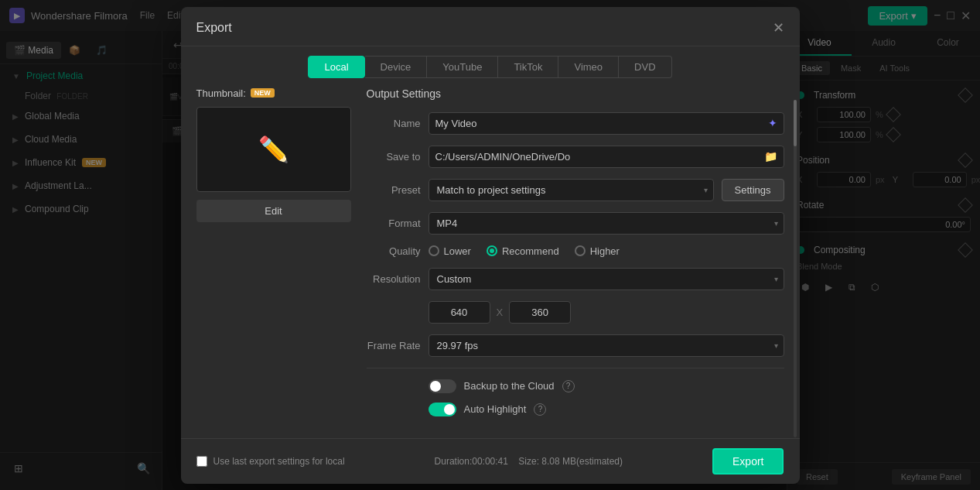 The width and height of the screenshot is (980, 490). Describe the element at coordinates (274, 93) in the screenshot. I see `thumbnail-label: Thumbnail: NEW` at that location.